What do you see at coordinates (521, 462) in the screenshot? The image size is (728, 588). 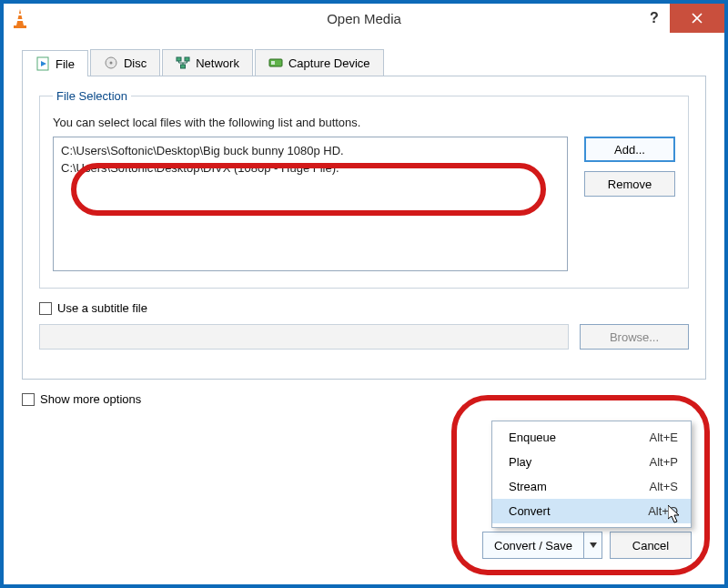 I see `menu-item-label: Play` at bounding box center [521, 462].